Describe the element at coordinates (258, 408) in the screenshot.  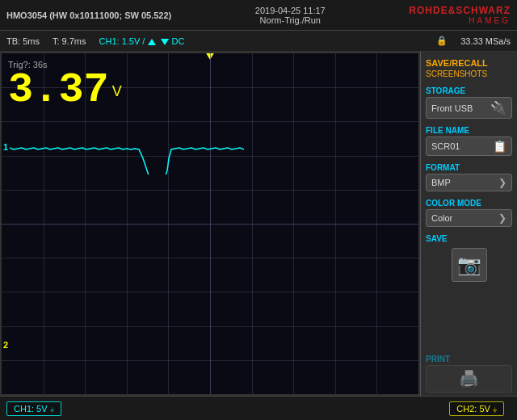
I see `statusbar: CH1: 5V ⏚ CH2: 5V ⏚` at that location.